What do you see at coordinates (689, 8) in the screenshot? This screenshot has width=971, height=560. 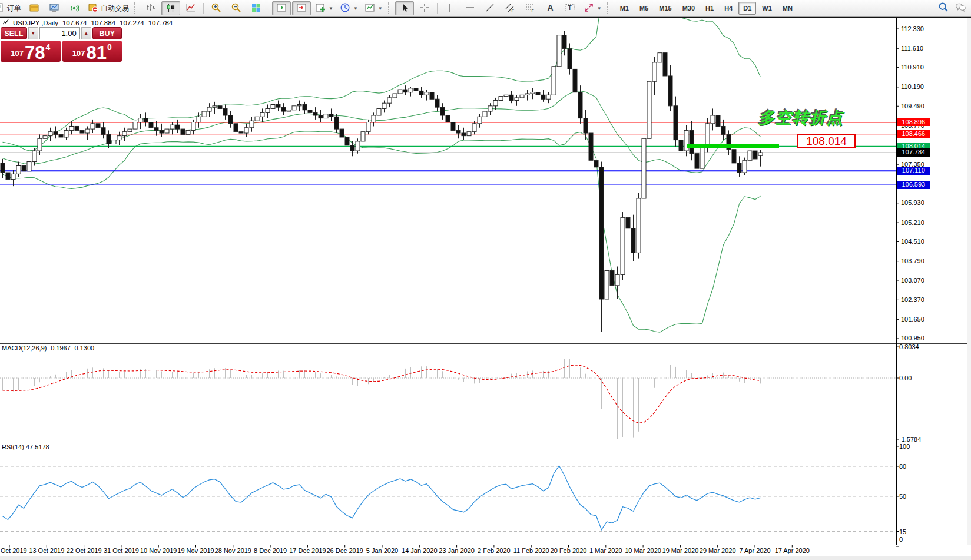 I see `timeframe-m30: M30` at bounding box center [689, 8].